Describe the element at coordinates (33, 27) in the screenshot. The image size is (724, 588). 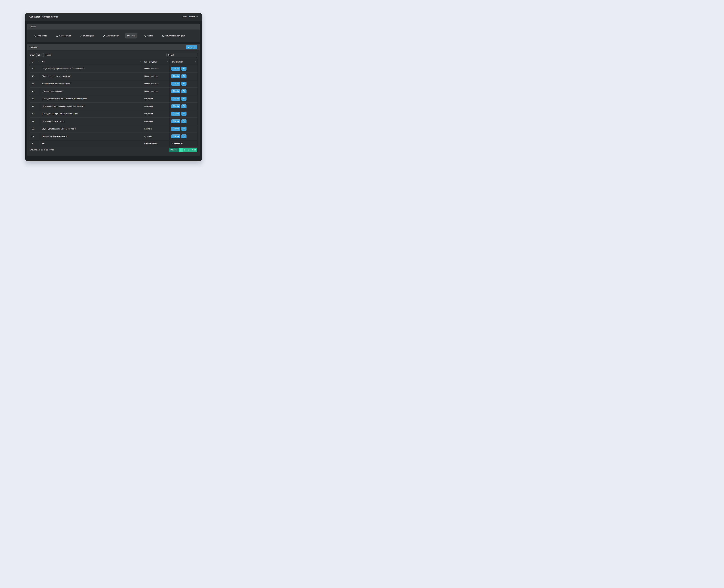
I see `menu-title: Menyu` at that location.